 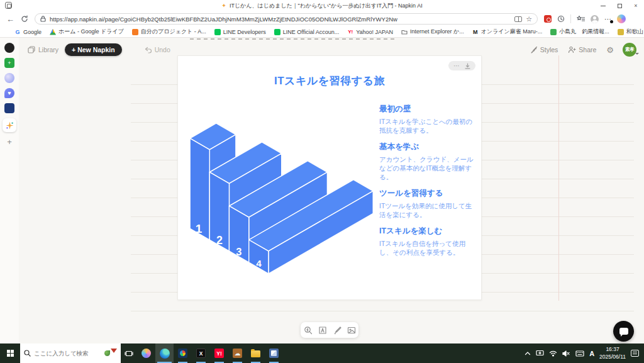 I want to click on address-bar: https://app.napkin.ai/page/CgoiCHByb2Qtb…, so click(x=286, y=19).